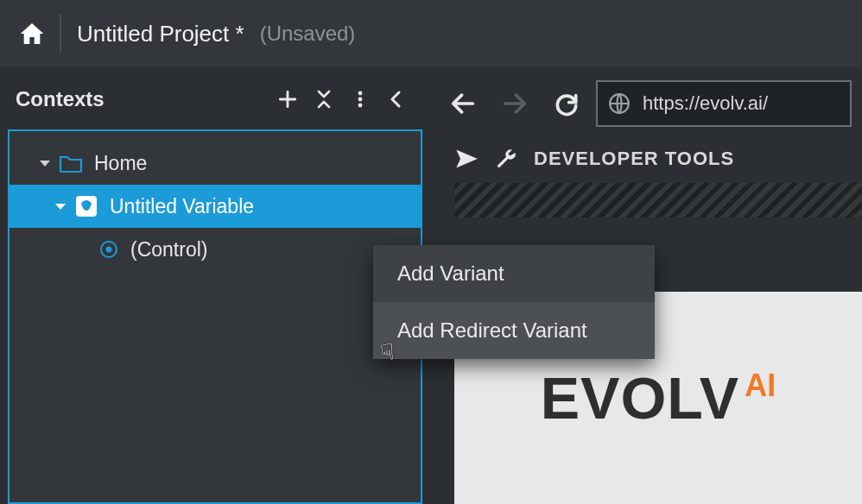 Image resolution: width=862 pixels, height=504 pixels. Describe the element at coordinates (567, 104) in the screenshot. I see `nav-reload-button` at that location.